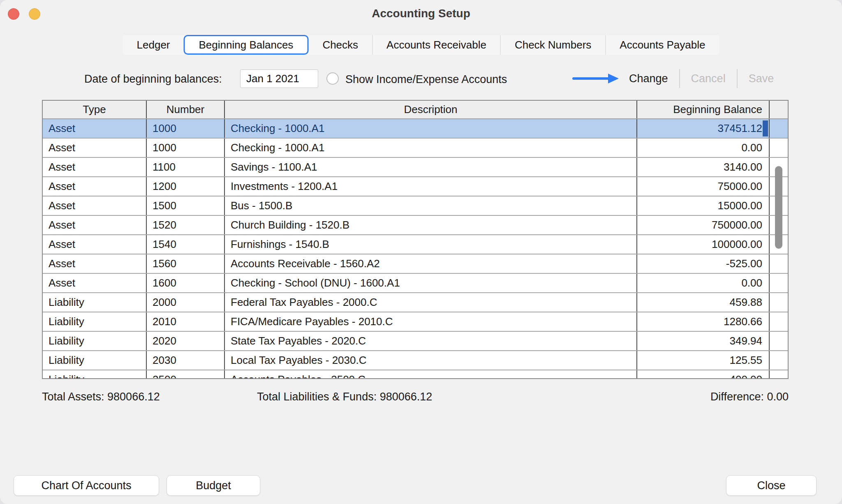 The height and width of the screenshot is (504, 842). What do you see at coordinates (431, 303) in the screenshot?
I see `cell-desc: Federal Tax Payables - 2000.C` at bounding box center [431, 303].